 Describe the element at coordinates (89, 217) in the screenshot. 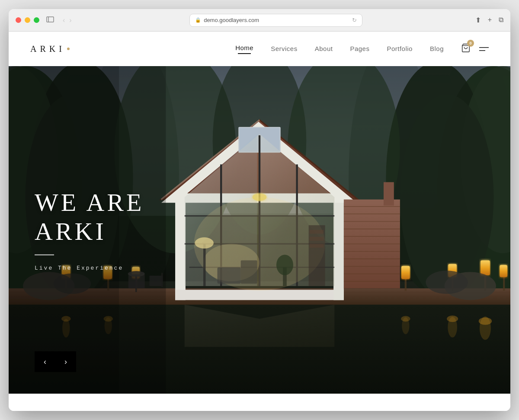

I see `hero-title: WE ARE ARKI` at that location.